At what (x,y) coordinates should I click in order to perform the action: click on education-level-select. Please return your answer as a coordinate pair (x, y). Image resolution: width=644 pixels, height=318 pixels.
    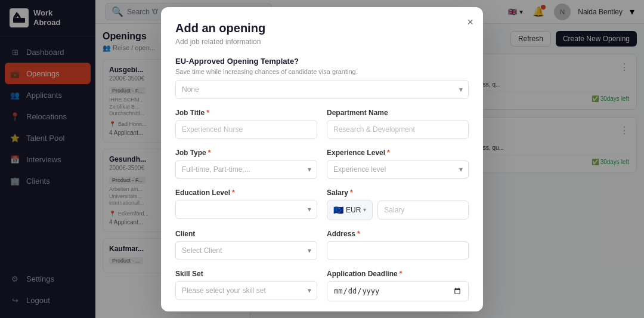
    Looking at the image, I should click on (246, 209).